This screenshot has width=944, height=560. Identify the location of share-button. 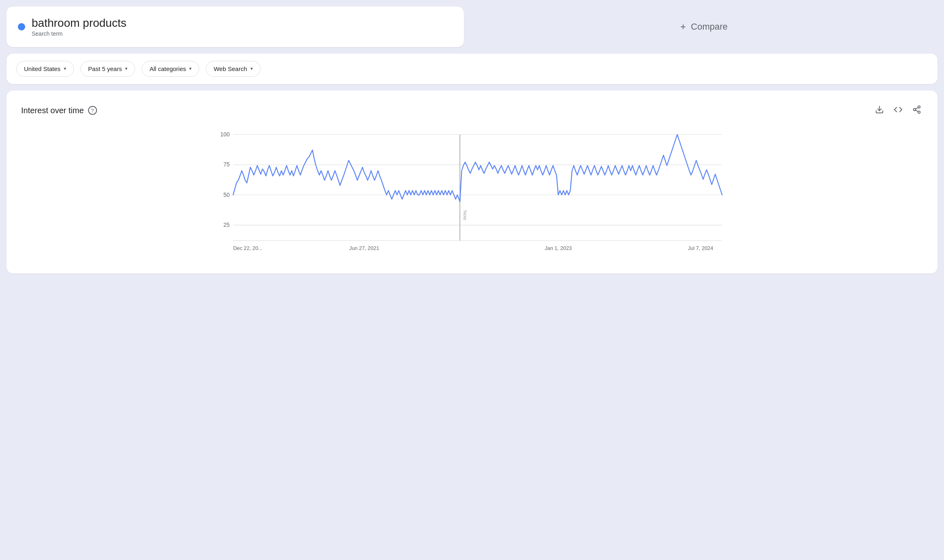
(917, 110).